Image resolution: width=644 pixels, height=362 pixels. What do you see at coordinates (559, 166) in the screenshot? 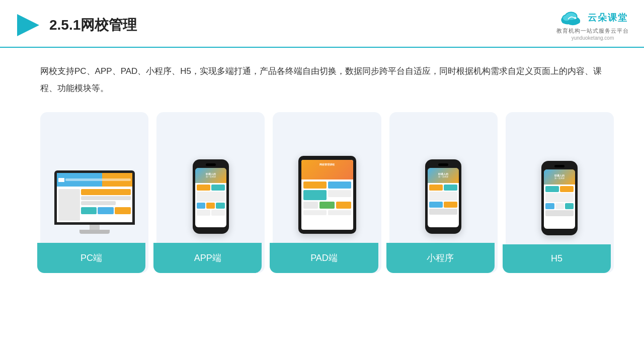
I see `h5-phone-notch` at bounding box center [559, 166].